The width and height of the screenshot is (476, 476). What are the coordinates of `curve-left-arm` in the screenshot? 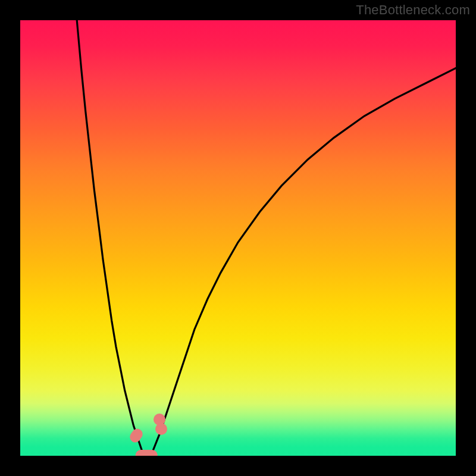 It's located at (109, 236).